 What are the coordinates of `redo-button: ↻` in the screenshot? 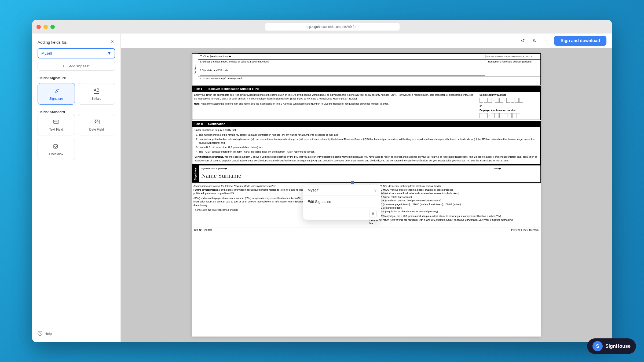 It's located at (535, 41).